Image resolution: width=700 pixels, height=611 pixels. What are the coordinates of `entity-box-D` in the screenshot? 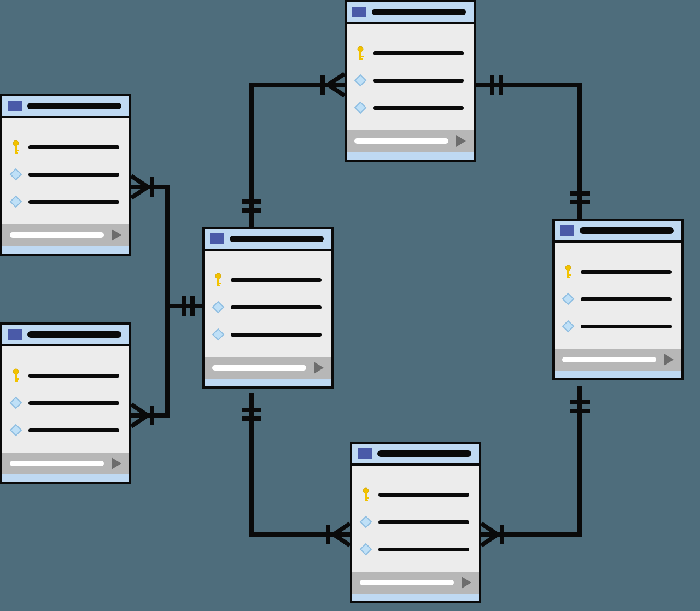 It's located at (410, 81).